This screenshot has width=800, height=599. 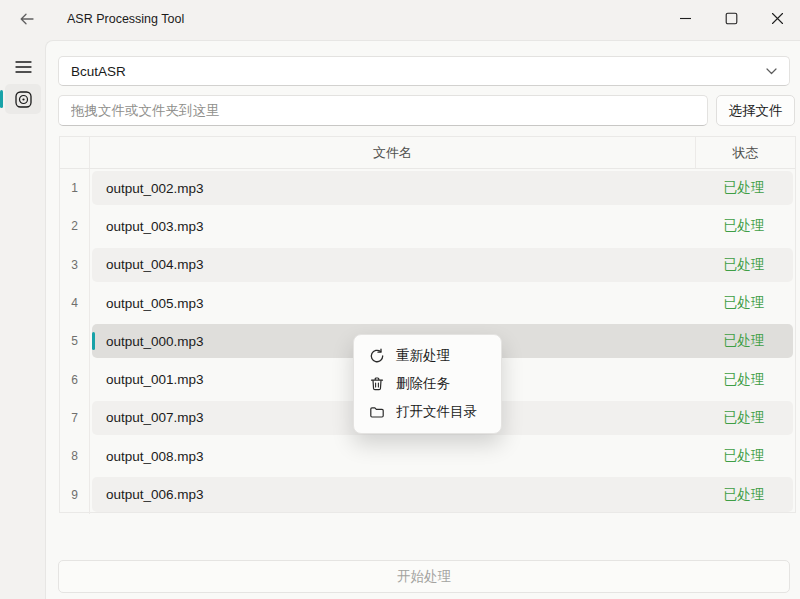 I want to click on row-index: 9, so click(x=75, y=494).